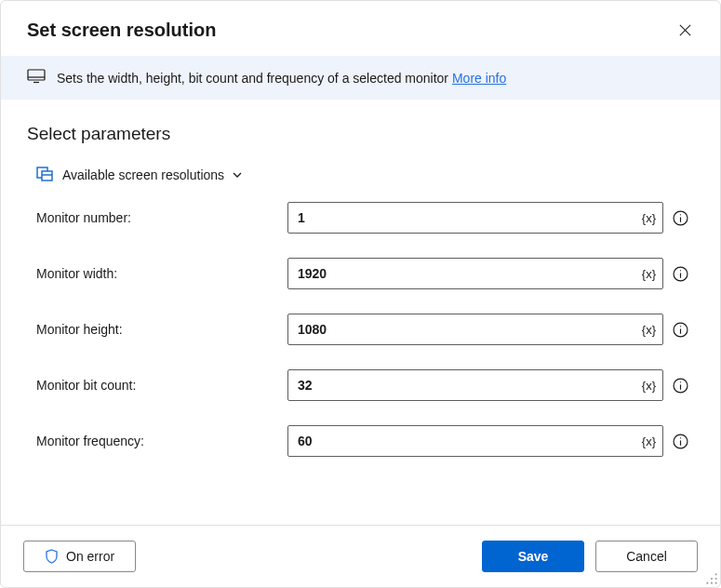 This screenshot has height=588, width=721. What do you see at coordinates (162, 274) in the screenshot?
I see `field-label: Monitor width:` at bounding box center [162, 274].